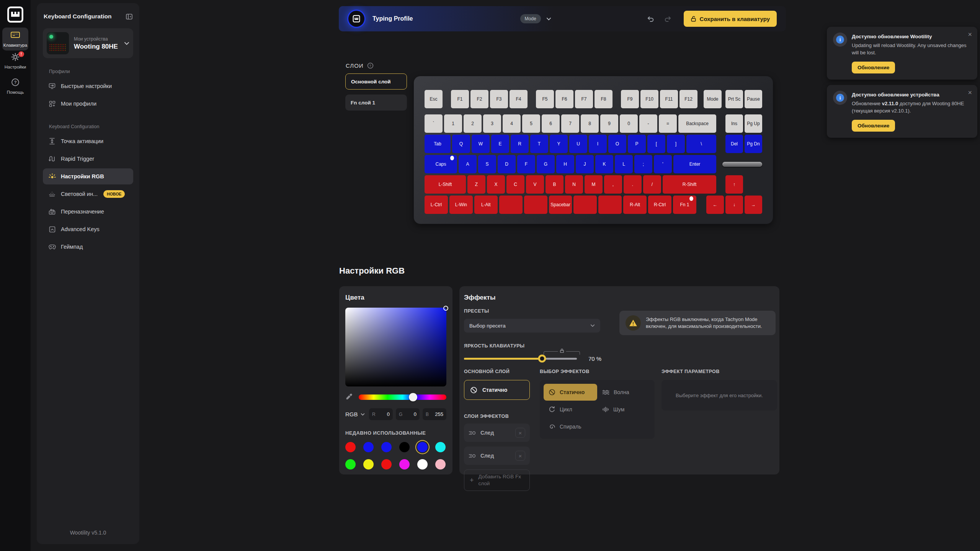 The height and width of the screenshot is (551, 980). What do you see at coordinates (676, 144) in the screenshot?
I see `key-sym: ]` at bounding box center [676, 144].